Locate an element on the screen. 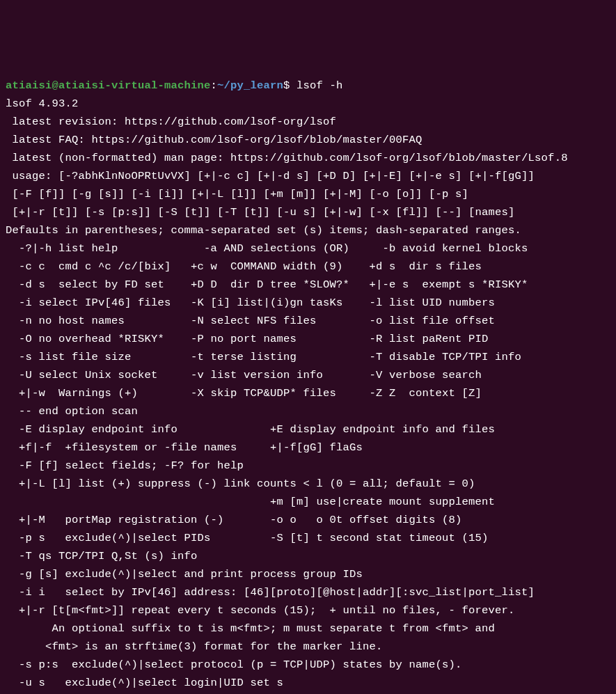 This screenshot has height=694, width=616. output-line: latest revision: https://github.com/lsof… is located at coordinates (171, 122).